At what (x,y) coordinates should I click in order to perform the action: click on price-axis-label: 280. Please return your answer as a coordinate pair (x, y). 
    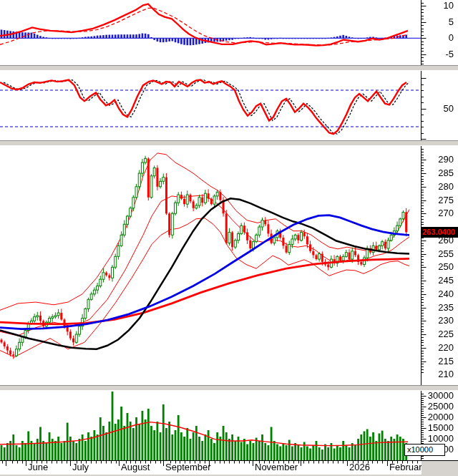
    Looking at the image, I should click on (437, 187).